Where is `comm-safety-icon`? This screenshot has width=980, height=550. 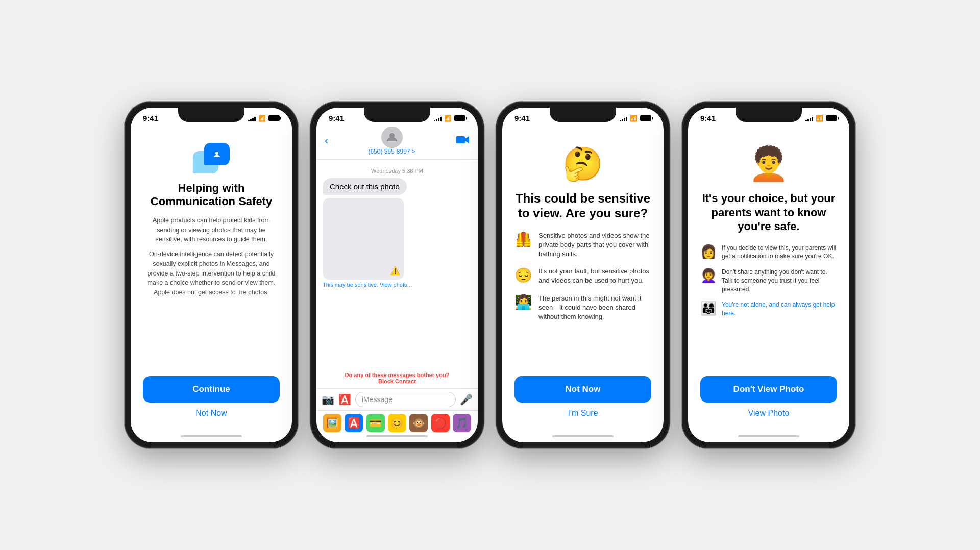
comm-safety-icon is located at coordinates (211, 158).